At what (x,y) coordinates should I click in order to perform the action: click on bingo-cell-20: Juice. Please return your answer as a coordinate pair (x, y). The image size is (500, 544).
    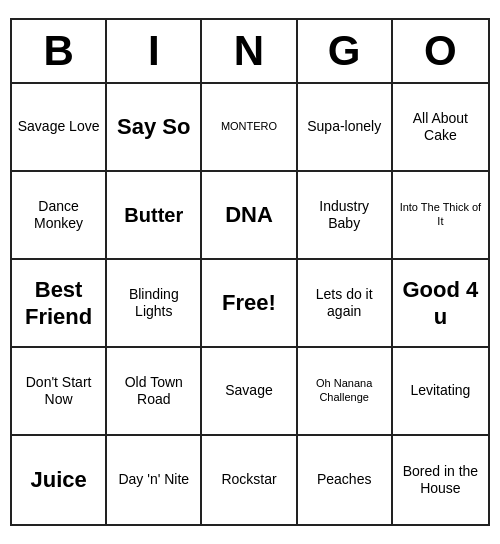
    Looking at the image, I should click on (60, 480).